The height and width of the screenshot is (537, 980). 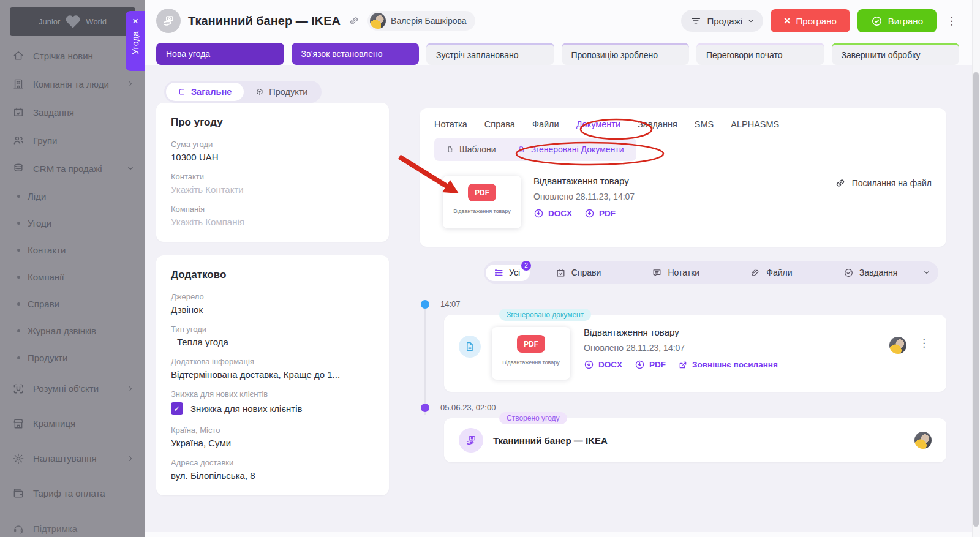 I want to click on document-title: Відвантаження товару, so click(x=584, y=181).